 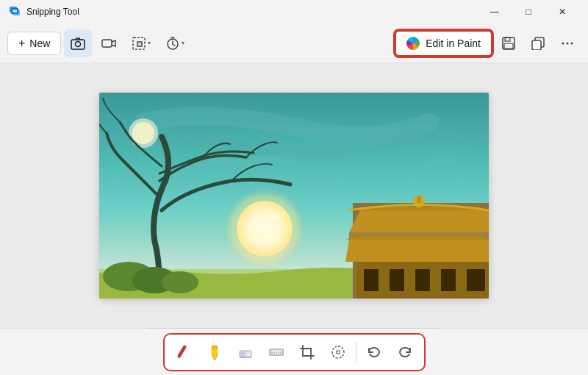 What do you see at coordinates (307, 352) in the screenshot?
I see `crop-tool-button` at bounding box center [307, 352].